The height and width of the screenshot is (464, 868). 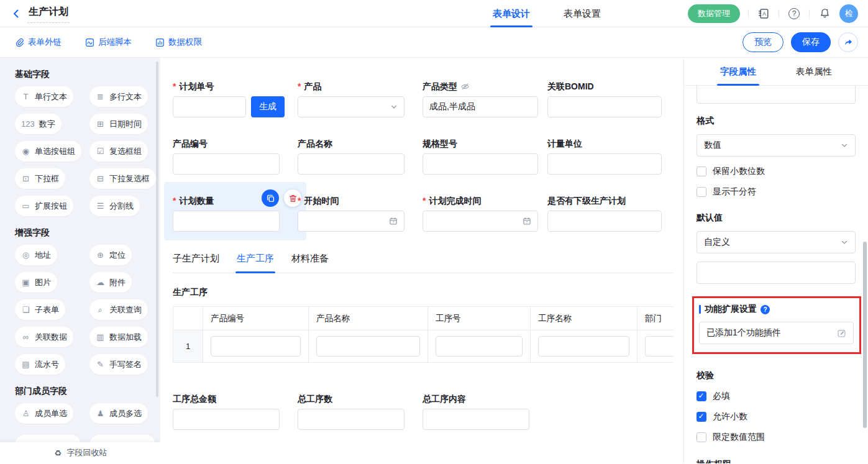 What do you see at coordinates (776, 145) in the screenshot?
I see `format-select: 数值` at bounding box center [776, 145].